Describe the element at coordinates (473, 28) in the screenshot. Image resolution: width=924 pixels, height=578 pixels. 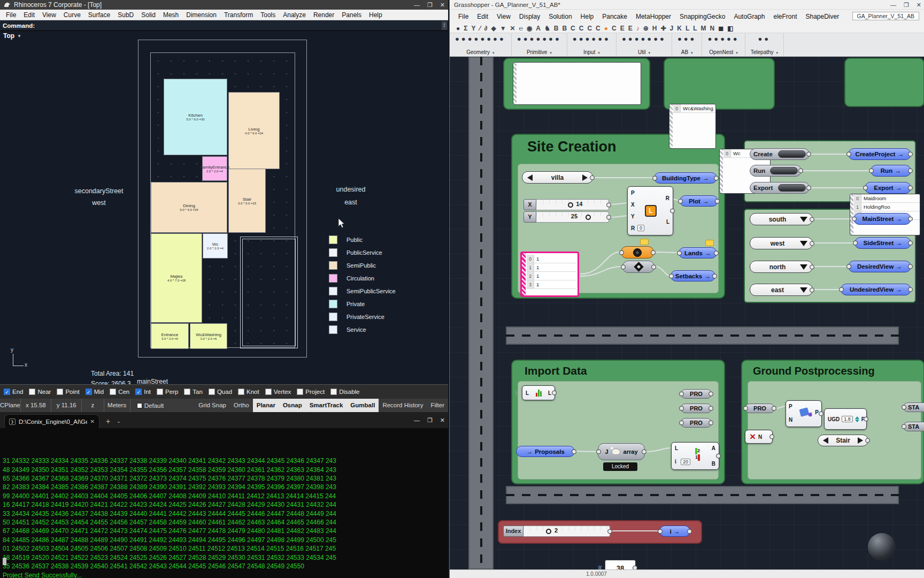
I see `palette-icon: Y` at that location.